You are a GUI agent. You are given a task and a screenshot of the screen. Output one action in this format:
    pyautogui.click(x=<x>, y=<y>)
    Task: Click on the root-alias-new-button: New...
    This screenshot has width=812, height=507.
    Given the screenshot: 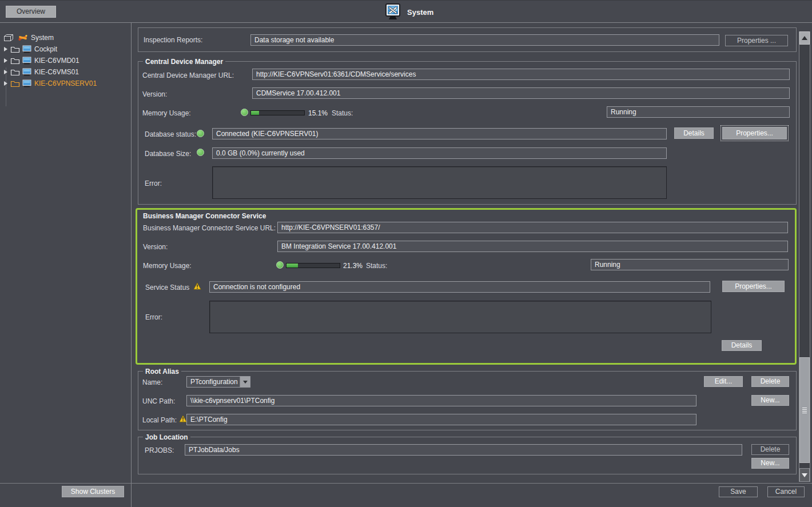 What is the action you would take?
    pyautogui.click(x=770, y=400)
    